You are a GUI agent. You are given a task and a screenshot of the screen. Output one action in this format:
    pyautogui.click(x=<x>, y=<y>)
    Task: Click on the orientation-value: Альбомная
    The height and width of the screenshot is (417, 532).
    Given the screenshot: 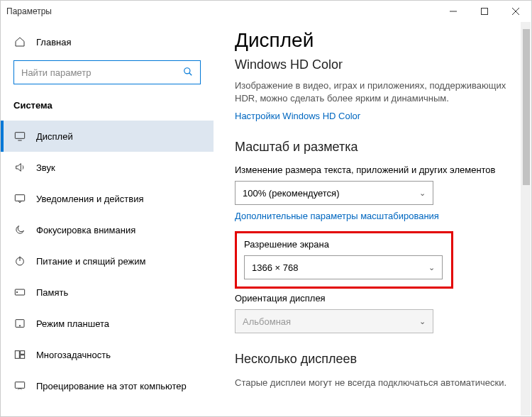 What is the action you would take?
    pyautogui.click(x=267, y=322)
    